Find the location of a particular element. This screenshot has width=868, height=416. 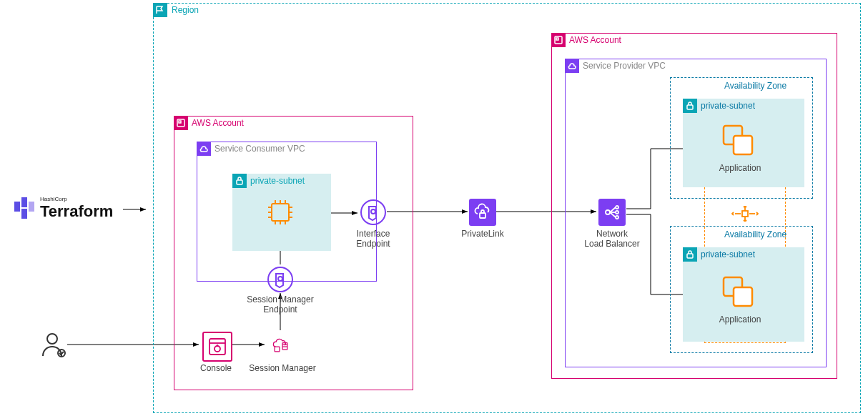

subnet-top-label: private-subnet is located at coordinates (728, 106).